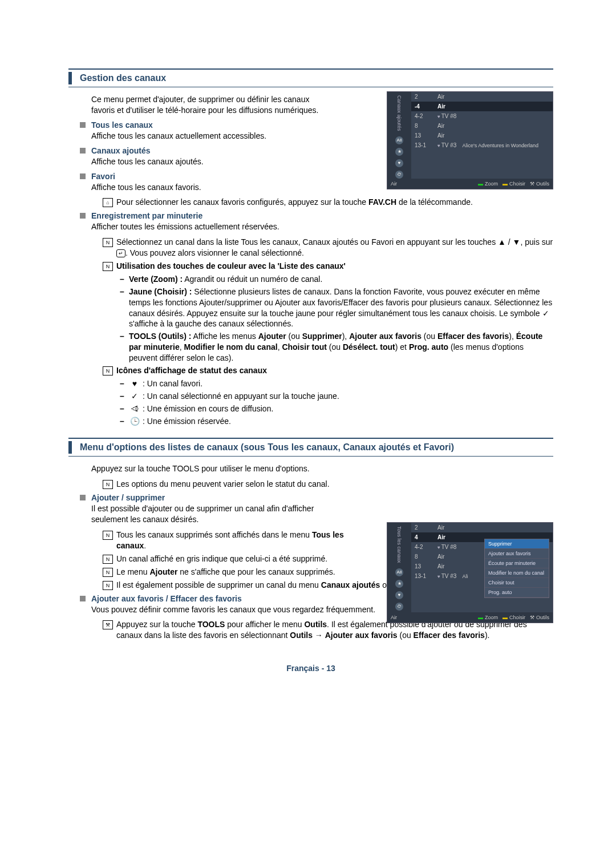 This screenshot has height=848, width=616. Describe the element at coordinates (399, 140) in the screenshot. I see `panel-sidebar: Canaux ajoutés All ★ ♥ ⏱` at that location.